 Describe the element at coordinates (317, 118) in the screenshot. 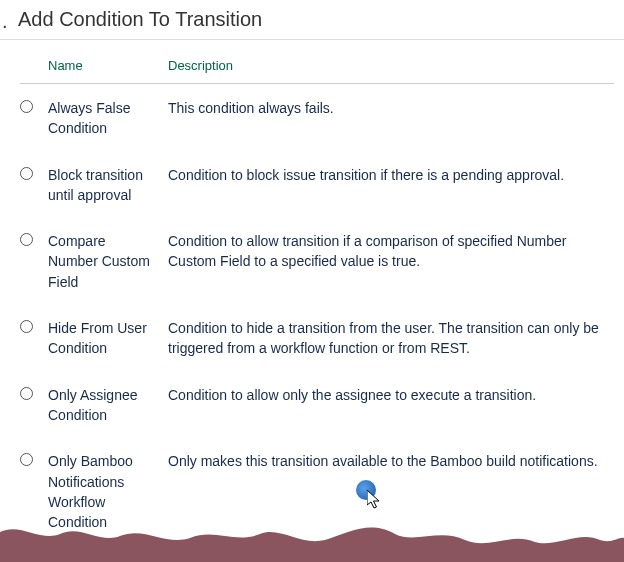

I see `table-row: Always False ConditionThis condition alw…` at that location.